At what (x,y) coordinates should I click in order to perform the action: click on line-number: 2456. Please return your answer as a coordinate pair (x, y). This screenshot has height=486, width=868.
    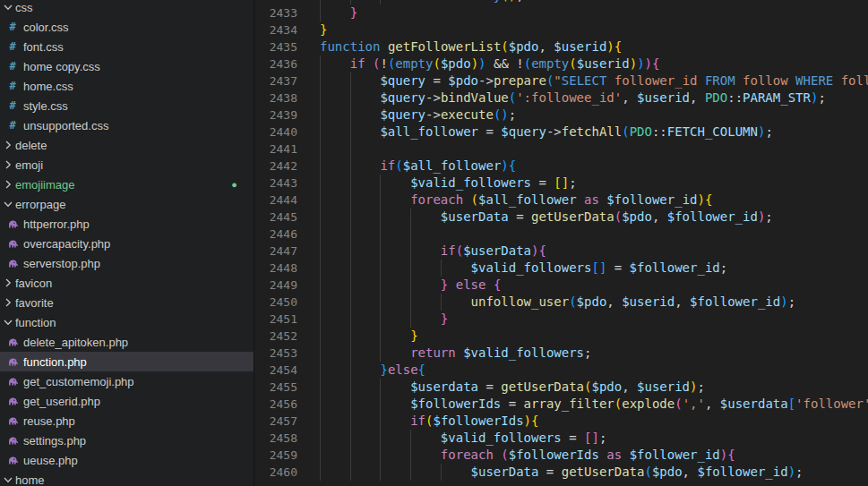
    Looking at the image, I should click on (276, 405).